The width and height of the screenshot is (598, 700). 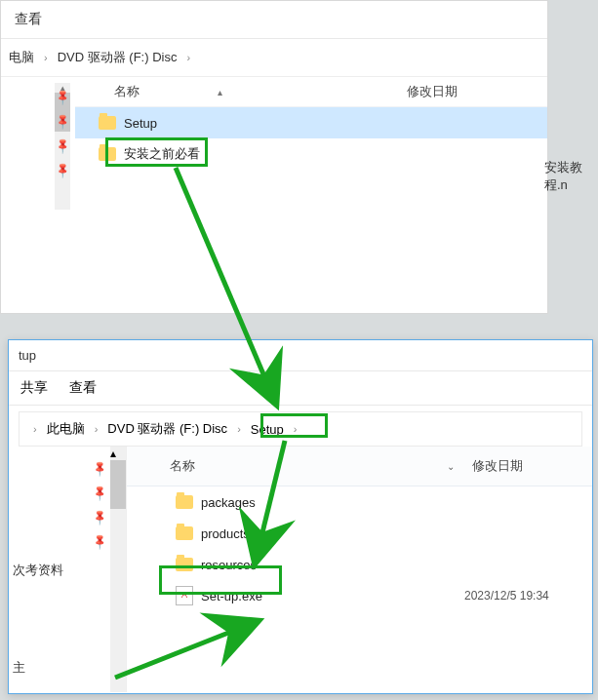 What do you see at coordinates (260, 154) in the screenshot?
I see `file-name: 安装之前必看` at bounding box center [260, 154].